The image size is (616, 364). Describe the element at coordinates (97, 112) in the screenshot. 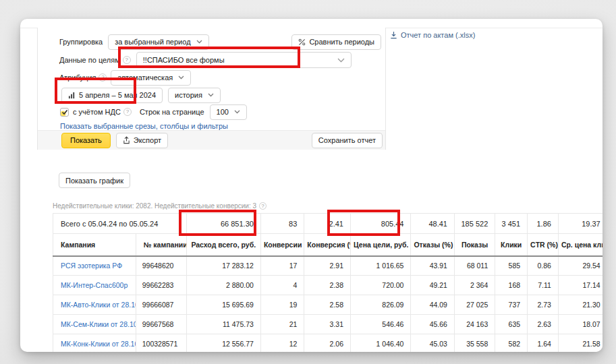

I see `vat-checkbox-label: с учётом НДС` at that location.